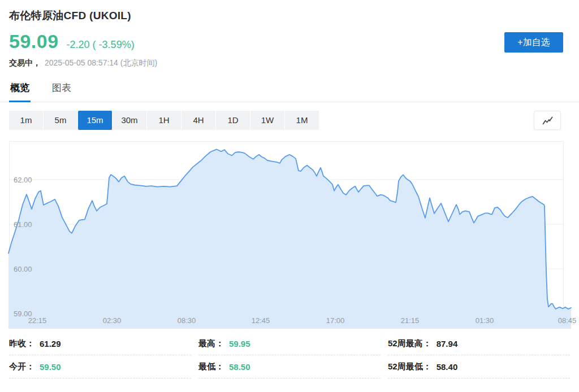 The image size is (579, 392). I want to click on stat-row: 52周最高：87.94, so click(479, 343).